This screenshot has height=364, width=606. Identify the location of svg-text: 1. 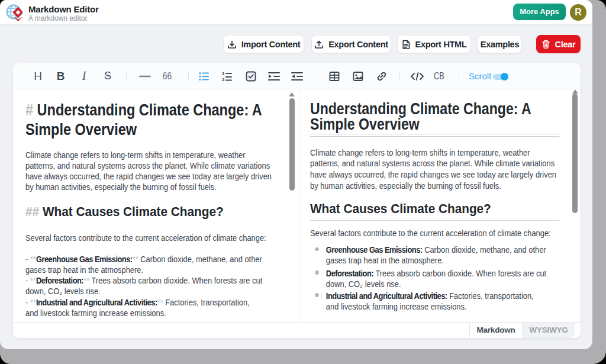
(224, 73).